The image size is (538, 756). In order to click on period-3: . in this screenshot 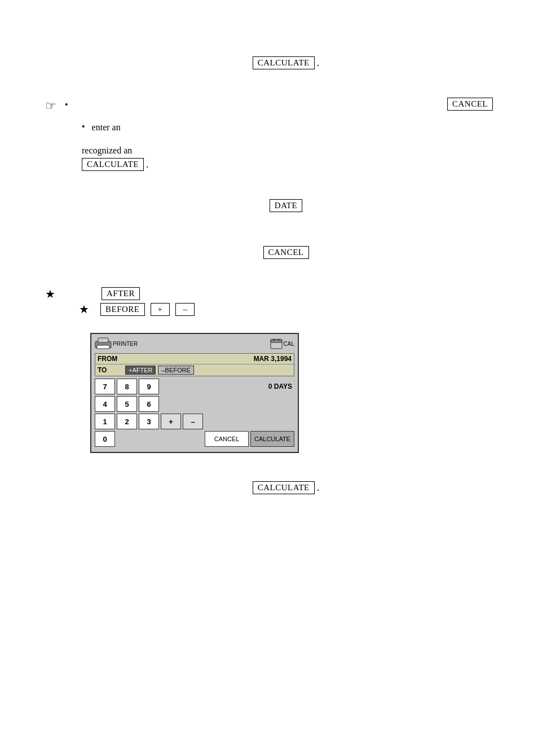, I will do `click(318, 487)`.